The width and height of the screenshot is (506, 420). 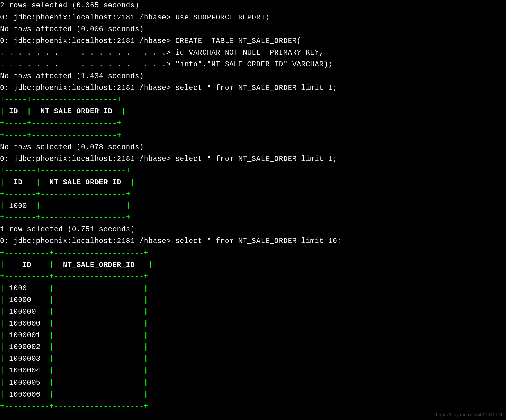 What do you see at coordinates (253, 77) in the screenshot?
I see `terminal-line: No rows affected (1.434 seconds)` at bounding box center [253, 77].